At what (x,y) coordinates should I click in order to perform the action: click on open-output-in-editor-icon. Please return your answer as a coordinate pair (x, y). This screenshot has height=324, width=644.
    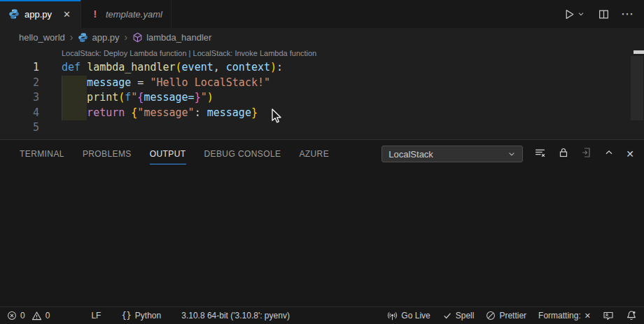
    Looking at the image, I should click on (587, 154).